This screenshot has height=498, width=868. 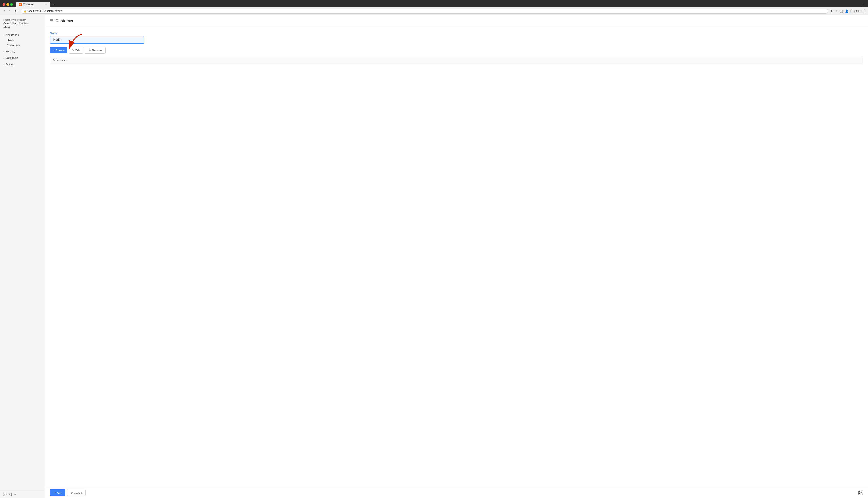 I want to click on table-header-order-date: Order date ⇅, so click(x=457, y=61).